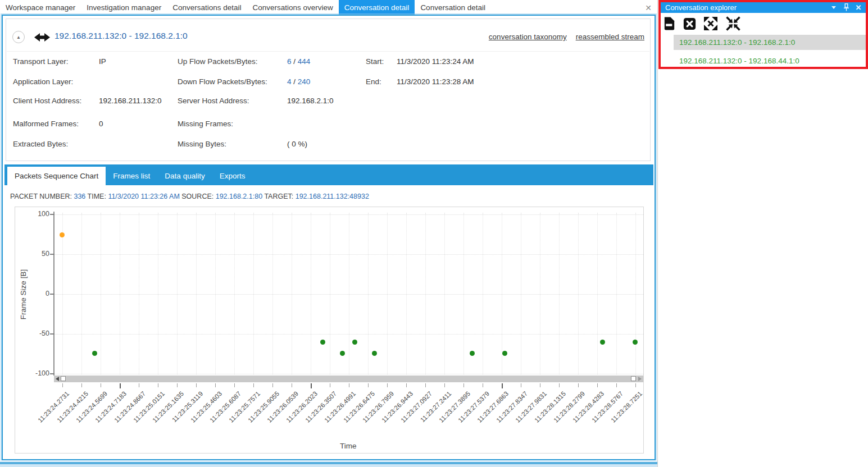 The width and height of the screenshot is (868, 467). What do you see at coordinates (670, 24) in the screenshot?
I see `remove-page-icon` at bounding box center [670, 24].